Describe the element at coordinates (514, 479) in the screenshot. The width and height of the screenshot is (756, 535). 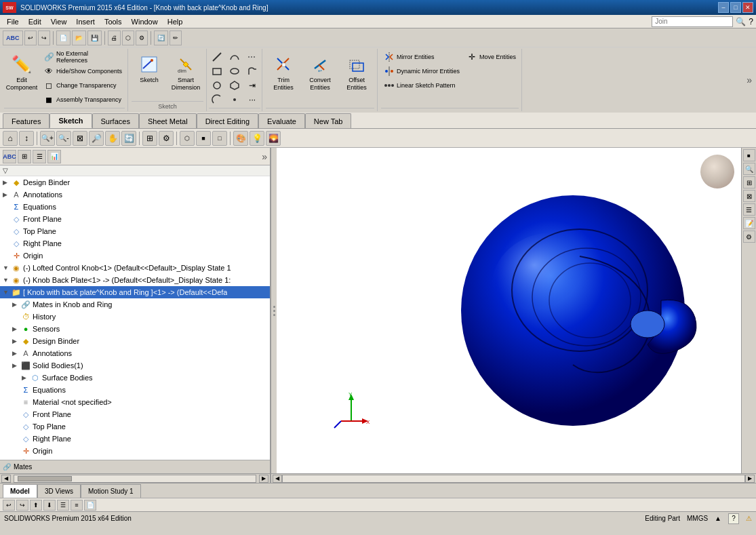
I see `h-scrollbar-right` at that location.